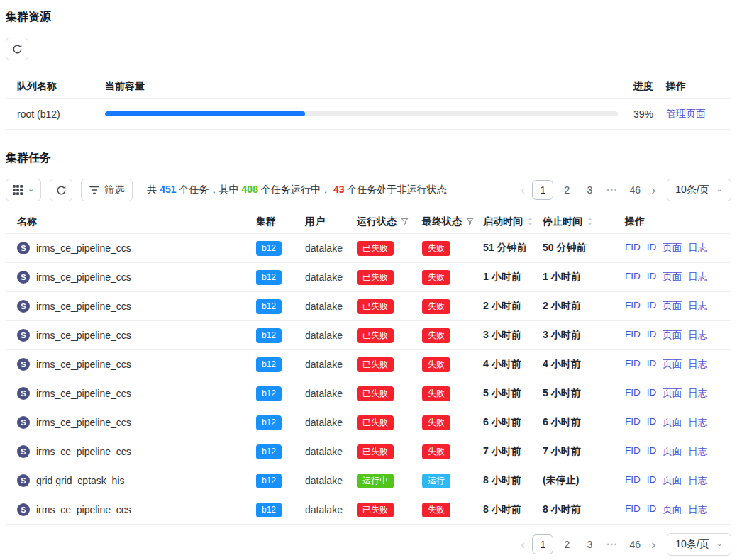 Image resolution: width=737 pixels, height=560 pixels. Describe the element at coordinates (23, 190) in the screenshot. I see `column-settings-button: ⌄` at that location.